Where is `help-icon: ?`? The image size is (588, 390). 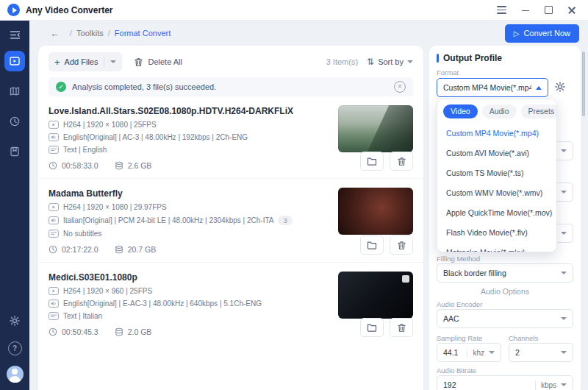
help-icon: ? is located at coordinates (15, 349).